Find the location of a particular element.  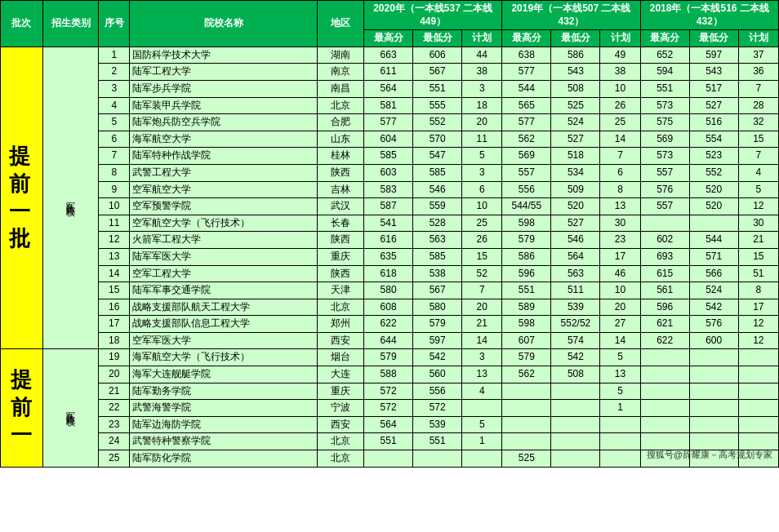

m2020-cell: 572 is located at coordinates (389, 408).